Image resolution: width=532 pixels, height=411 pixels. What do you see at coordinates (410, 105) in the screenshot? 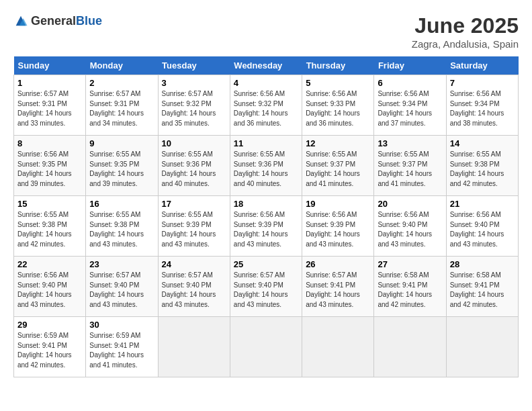
I see `calendar-day-cell: 6Sunrise: 6:56 AM Sunset: 9:34 PM Daylig…` at bounding box center [410, 105].